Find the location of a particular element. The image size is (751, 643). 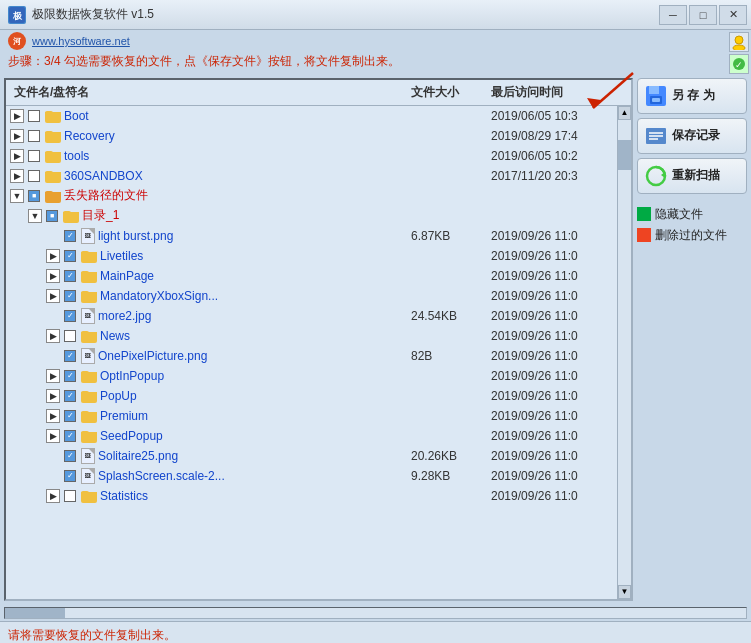

h-scroll-thumb is located at coordinates (35, 613).